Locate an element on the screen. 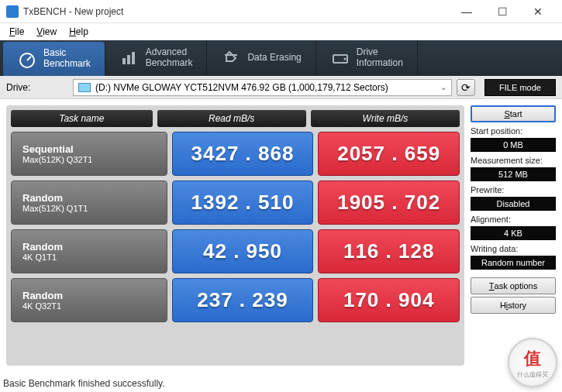 This screenshot has width=562, height=392. writing-data-value: Random number is located at coordinates (513, 263).